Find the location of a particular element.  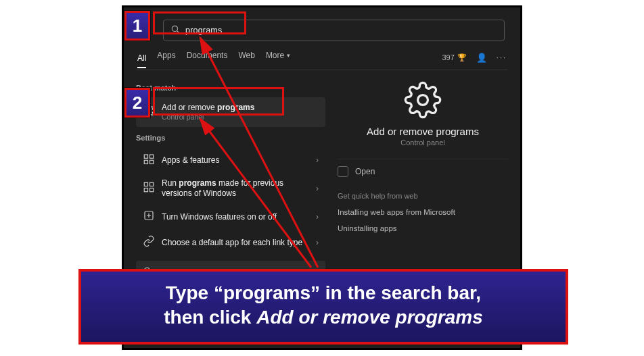

settings-header: Settings is located at coordinates (231, 138).